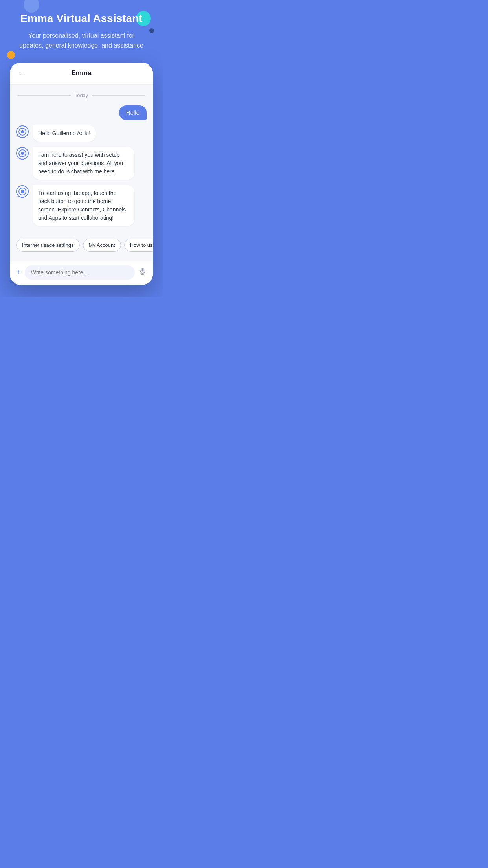  I want to click on message-bot-instructions: To start using the app, touch the back b…, so click(81, 206).